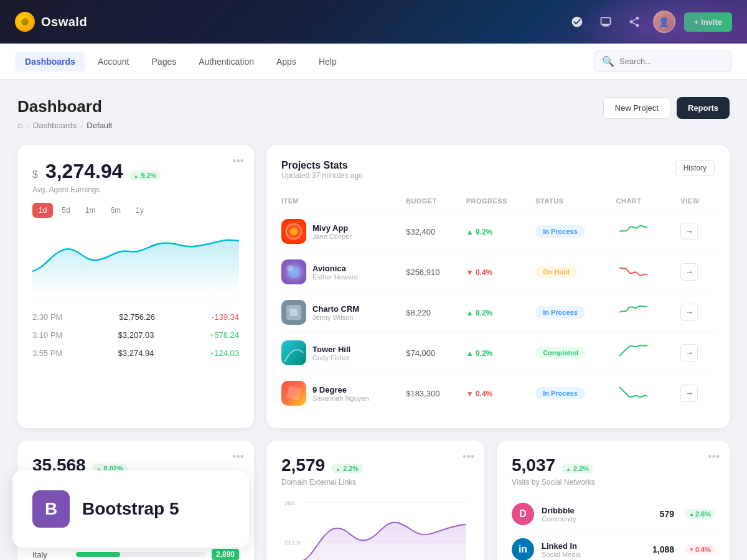  Describe the element at coordinates (336, 317) in the screenshot. I see `project-owner: Jenny Wilson` at that location.